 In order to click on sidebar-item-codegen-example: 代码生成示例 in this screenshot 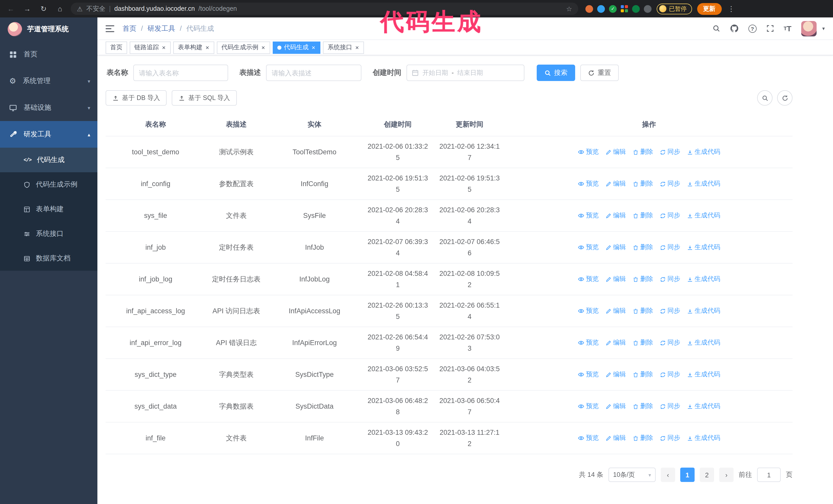, I will do `click(49, 185)`.